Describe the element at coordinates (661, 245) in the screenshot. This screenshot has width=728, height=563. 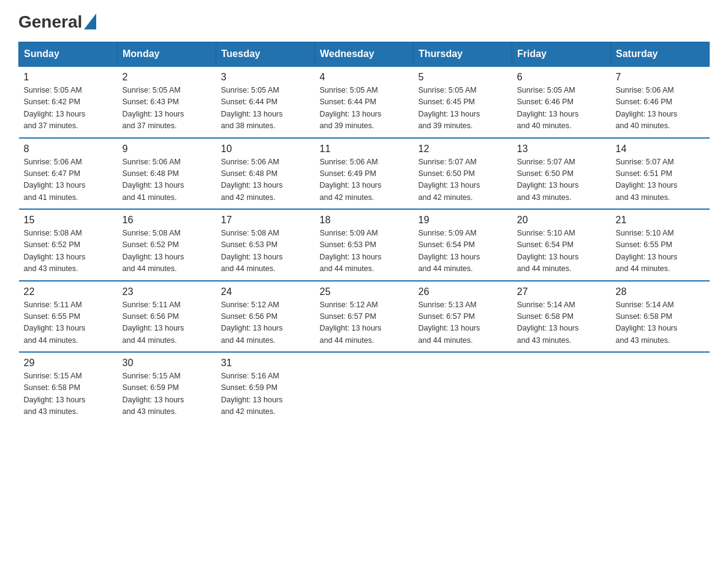
I see `day-cell: 21Sunrise: 5:10 AMSunset: 6:55 PMDayligh…` at that location.